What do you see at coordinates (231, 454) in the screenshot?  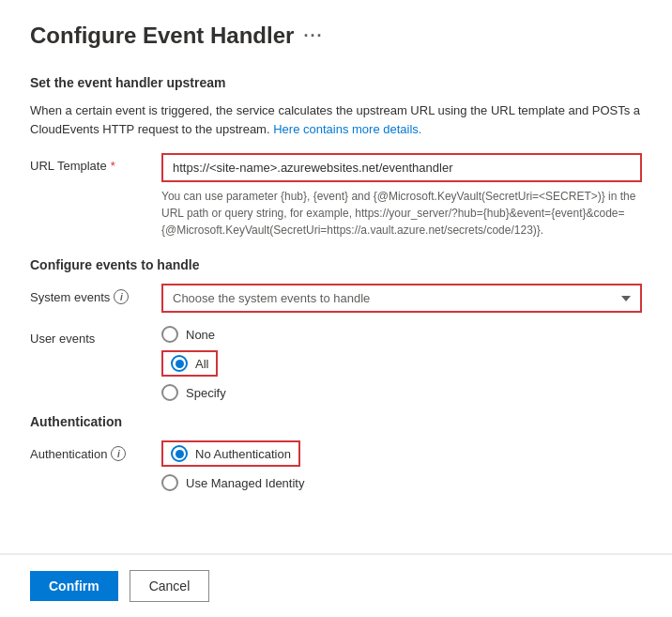 I see `auth-no-auth-selected-box: No Authentication` at bounding box center [231, 454].